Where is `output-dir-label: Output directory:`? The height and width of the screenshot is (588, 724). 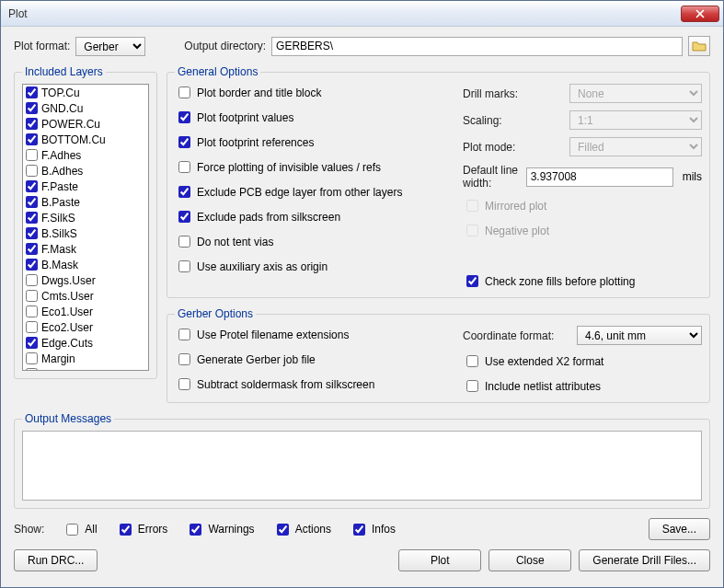
output-dir-label: Output directory: is located at coordinates (224, 46).